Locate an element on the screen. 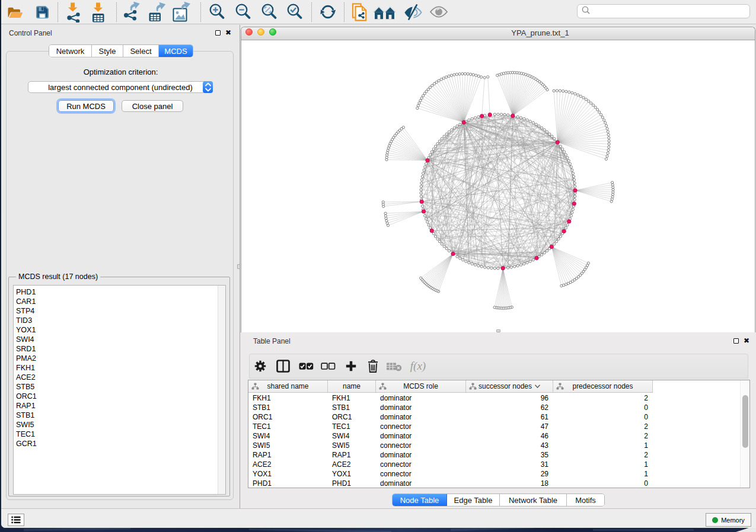 This screenshot has width=756, height=532. close-panel-button: Close panel is located at coordinates (152, 106).